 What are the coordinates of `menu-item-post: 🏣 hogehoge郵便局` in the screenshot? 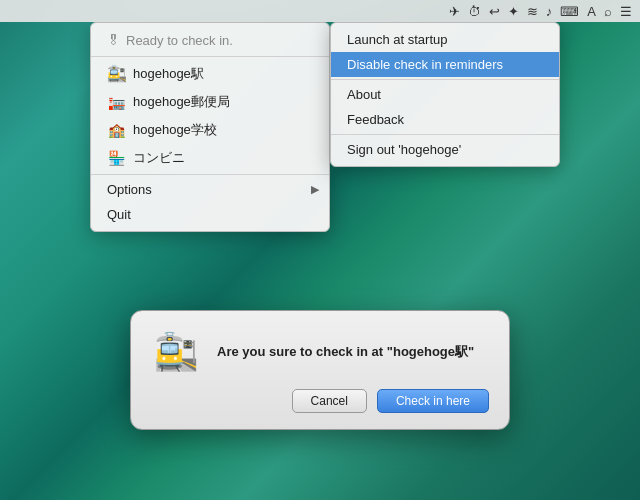 It's located at (210, 102).